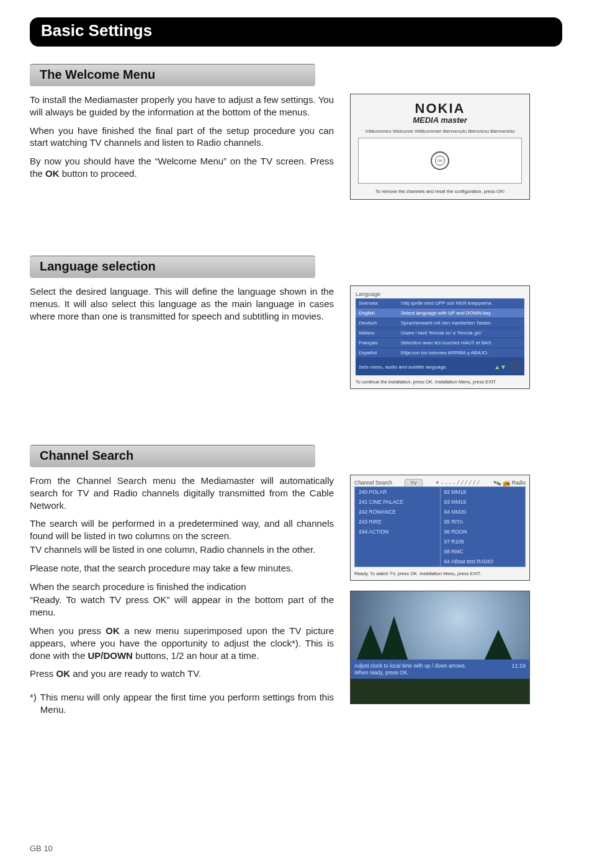  I want to click on clock-adjust-message: Adjust clock to local time with up / dow…, so click(416, 669).